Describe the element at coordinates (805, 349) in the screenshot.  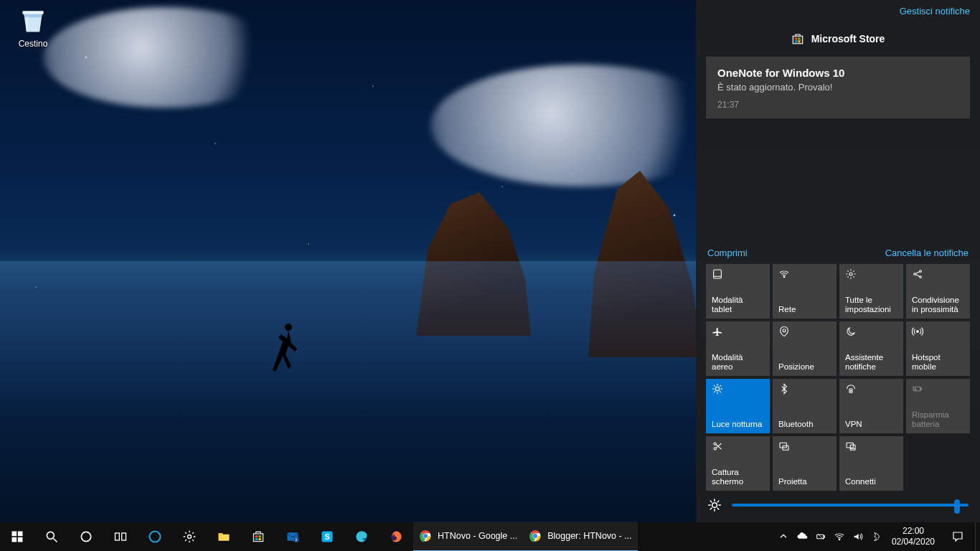
I see `quick-action-location: Posizione` at that location.